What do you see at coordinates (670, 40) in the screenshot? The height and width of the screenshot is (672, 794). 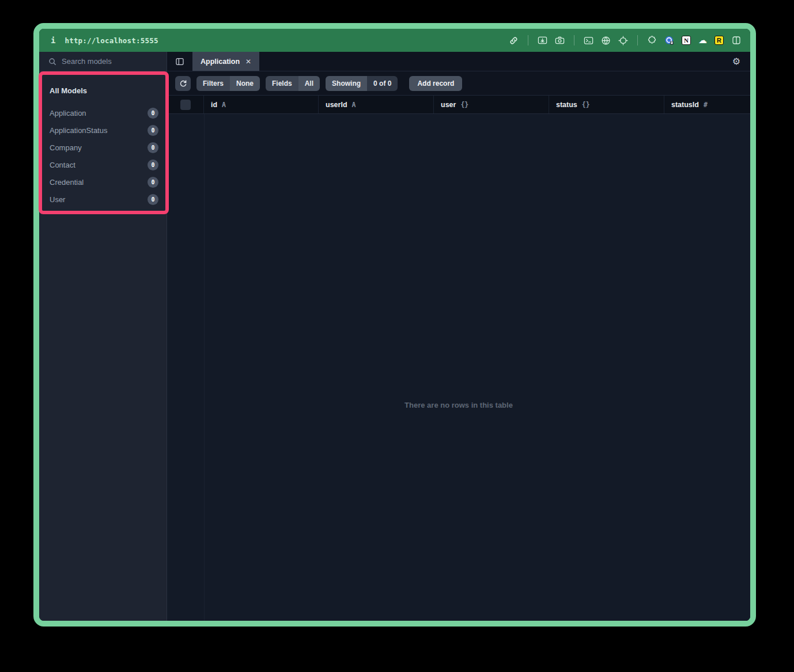 I see `onepassword-icon` at bounding box center [670, 40].